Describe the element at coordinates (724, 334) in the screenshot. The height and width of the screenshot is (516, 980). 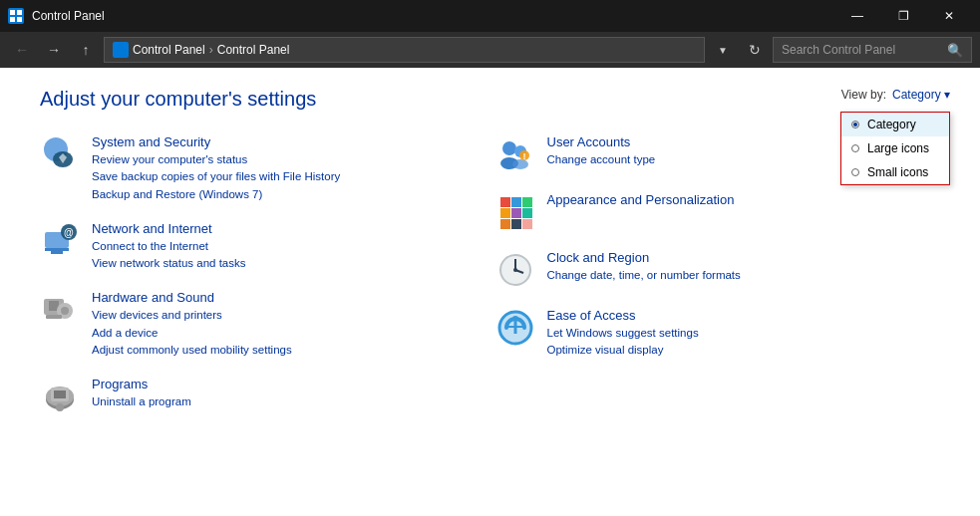
I see `category-ease-access: Ease of Access Let Windows suggest setti…` at that location.